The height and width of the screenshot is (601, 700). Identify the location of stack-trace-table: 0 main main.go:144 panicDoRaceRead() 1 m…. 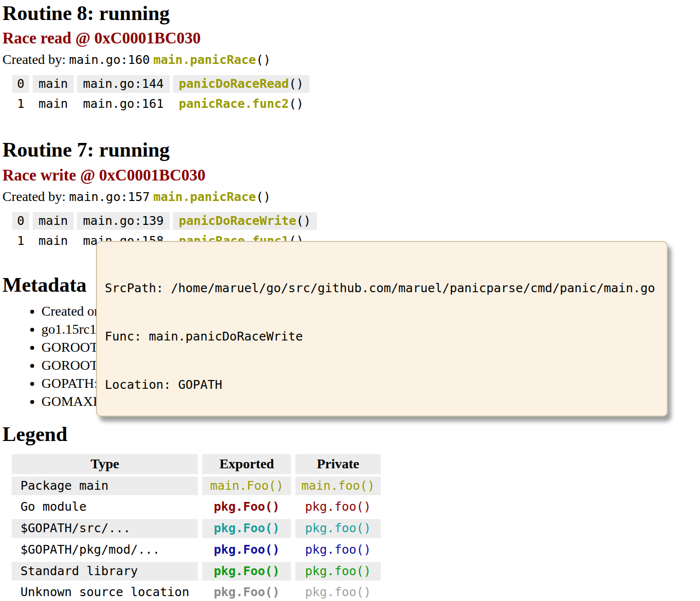
(161, 94).